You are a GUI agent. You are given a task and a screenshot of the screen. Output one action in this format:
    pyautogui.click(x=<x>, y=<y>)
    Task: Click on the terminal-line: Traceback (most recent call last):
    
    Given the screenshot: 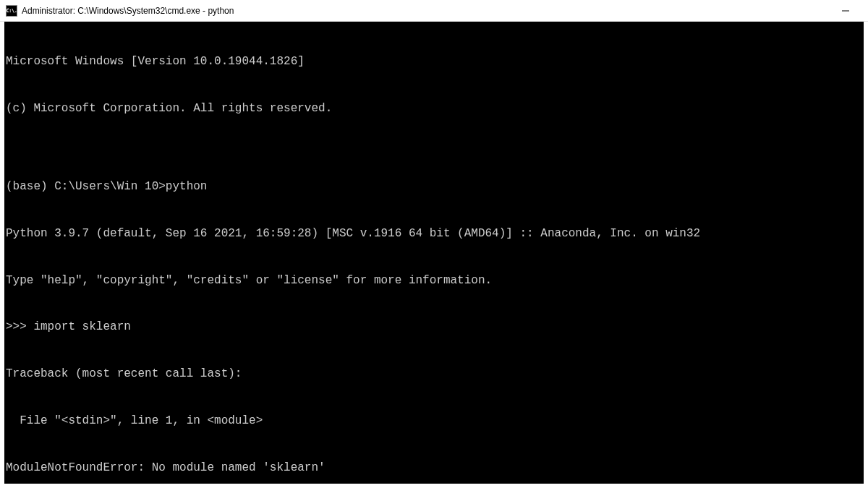 What is the action you would take?
    pyautogui.click(x=434, y=374)
    